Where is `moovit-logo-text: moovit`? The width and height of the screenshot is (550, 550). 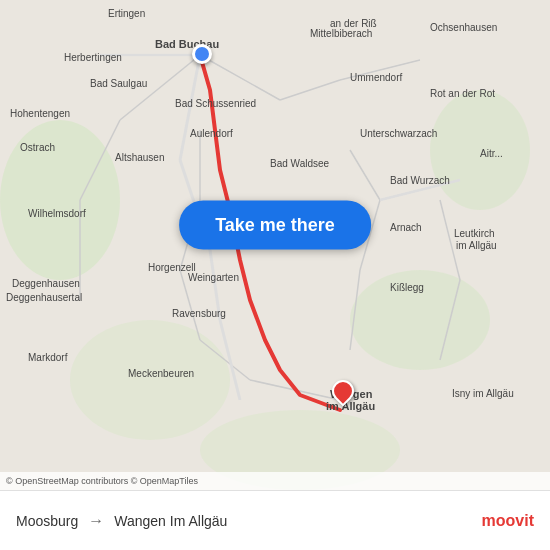
moovit-logo-text: moovit is located at coordinates (508, 521).